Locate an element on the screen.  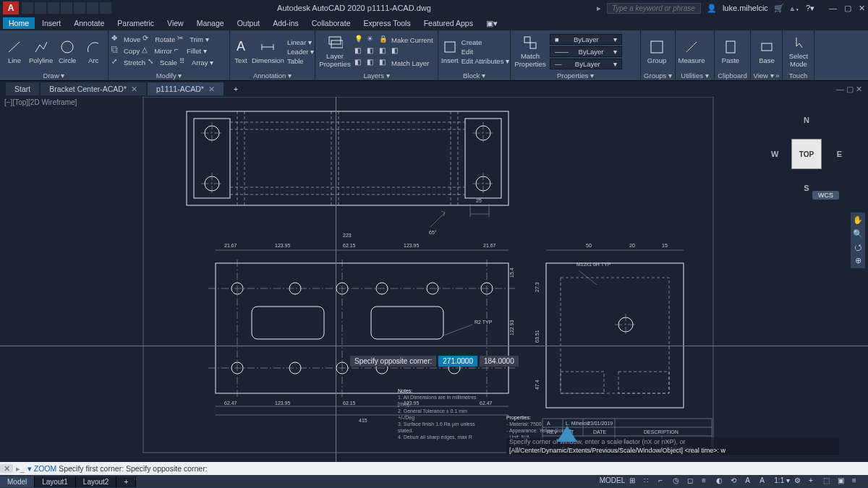
viewcube-face: TOP is located at coordinates (807, 154).